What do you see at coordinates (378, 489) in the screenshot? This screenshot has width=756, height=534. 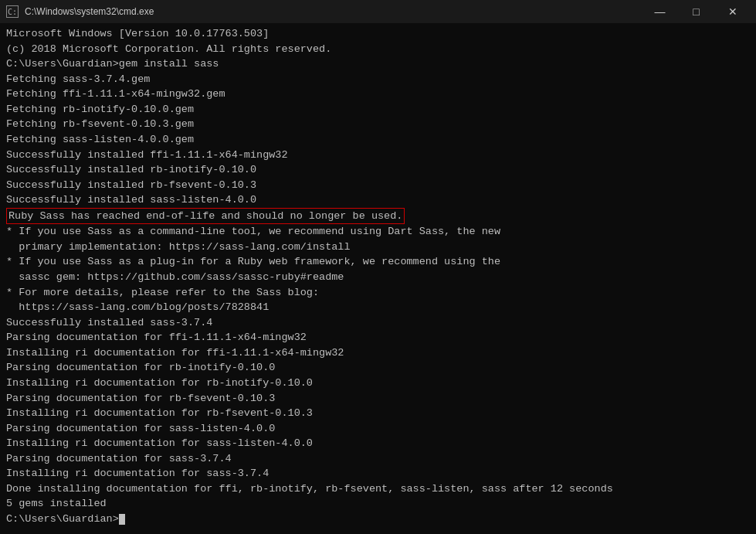 I see `console-line: Done installing documentation for ffi, r…` at bounding box center [378, 489].